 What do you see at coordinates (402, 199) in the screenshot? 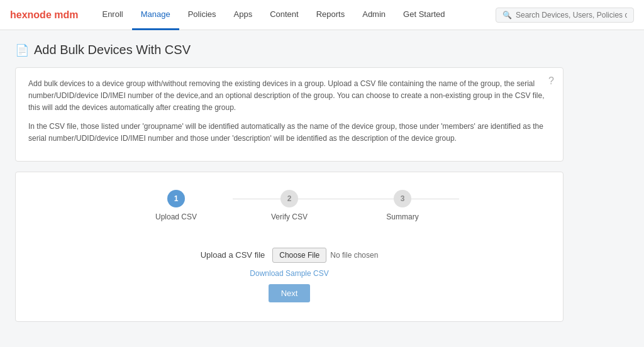
I see `step-3-number: 3` at bounding box center [402, 199].